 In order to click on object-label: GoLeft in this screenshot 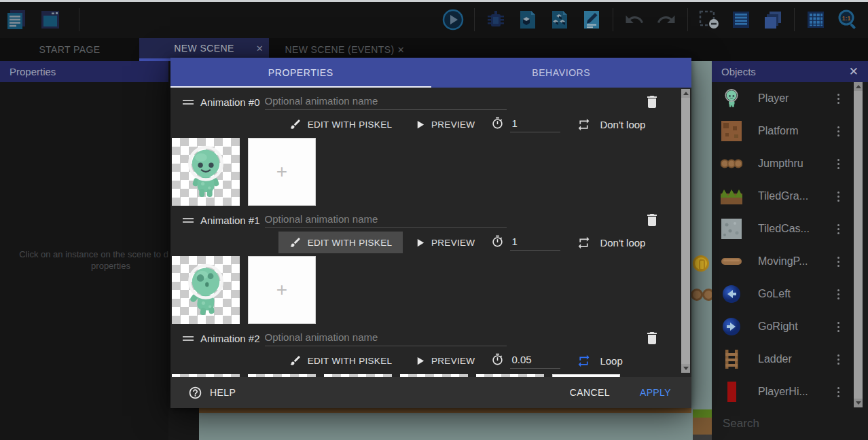, I will do `click(797, 294)`.